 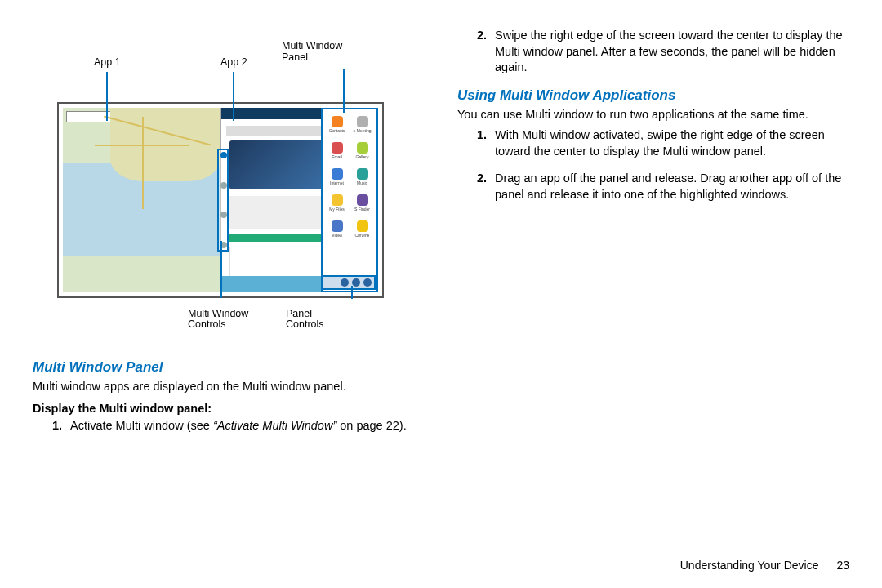 What do you see at coordinates (670, 52) in the screenshot?
I see `step-swipe-right-edge: Swipe the right edge of the screen towar…` at bounding box center [670, 52].